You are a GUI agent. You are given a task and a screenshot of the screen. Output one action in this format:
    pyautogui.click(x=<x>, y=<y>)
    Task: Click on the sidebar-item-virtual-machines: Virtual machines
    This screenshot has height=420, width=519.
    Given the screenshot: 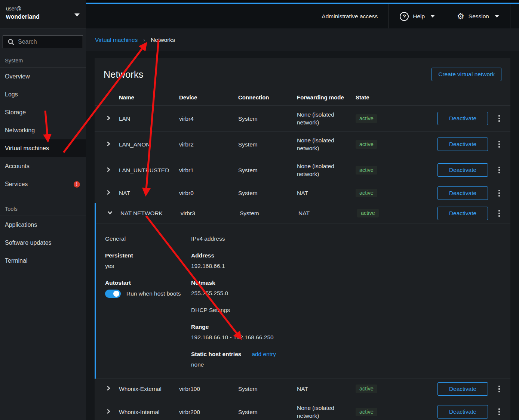 What is the action you would take?
    pyautogui.click(x=43, y=148)
    